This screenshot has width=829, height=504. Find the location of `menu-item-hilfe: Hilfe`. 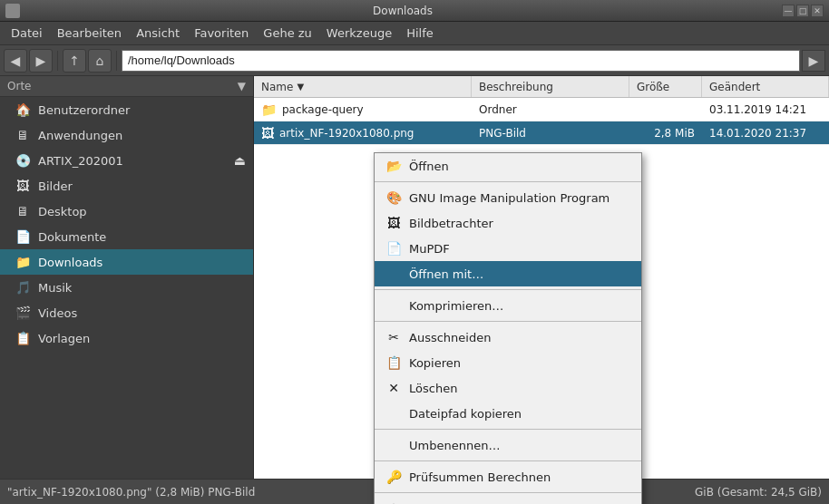

menu-item-hilfe: Hilfe is located at coordinates (420, 33).